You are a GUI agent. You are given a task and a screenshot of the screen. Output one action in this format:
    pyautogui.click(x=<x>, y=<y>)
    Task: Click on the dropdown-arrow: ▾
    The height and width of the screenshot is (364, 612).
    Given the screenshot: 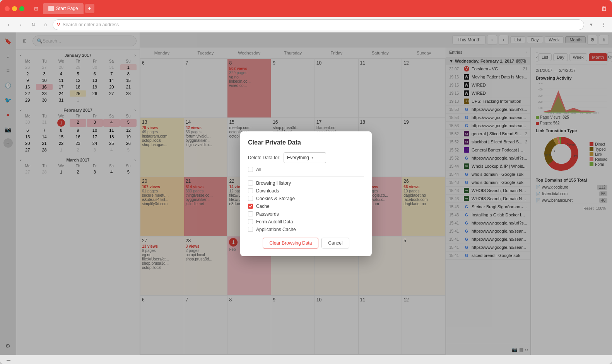 What is the action you would take?
    pyautogui.click(x=591, y=25)
    